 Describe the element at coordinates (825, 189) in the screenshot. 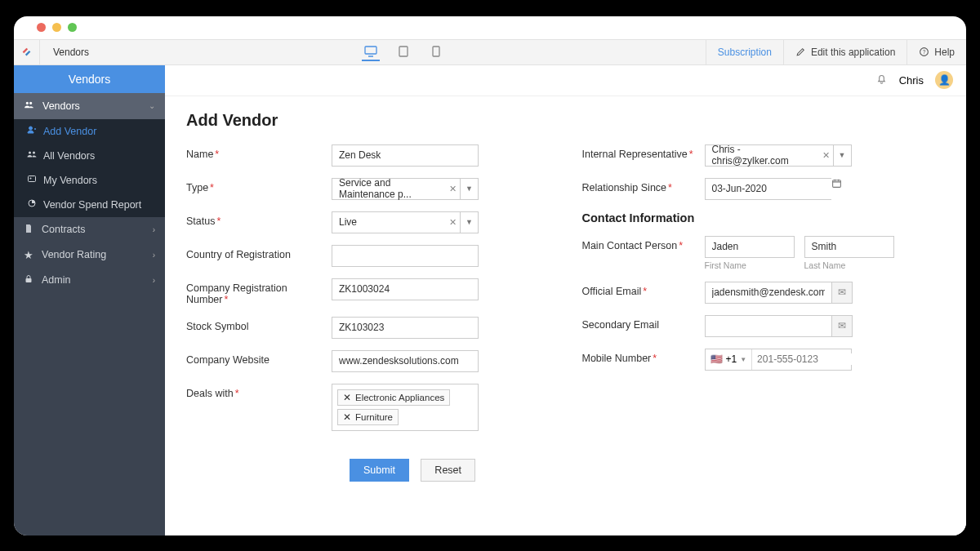

I see `relationship-since-datepicker` at that location.